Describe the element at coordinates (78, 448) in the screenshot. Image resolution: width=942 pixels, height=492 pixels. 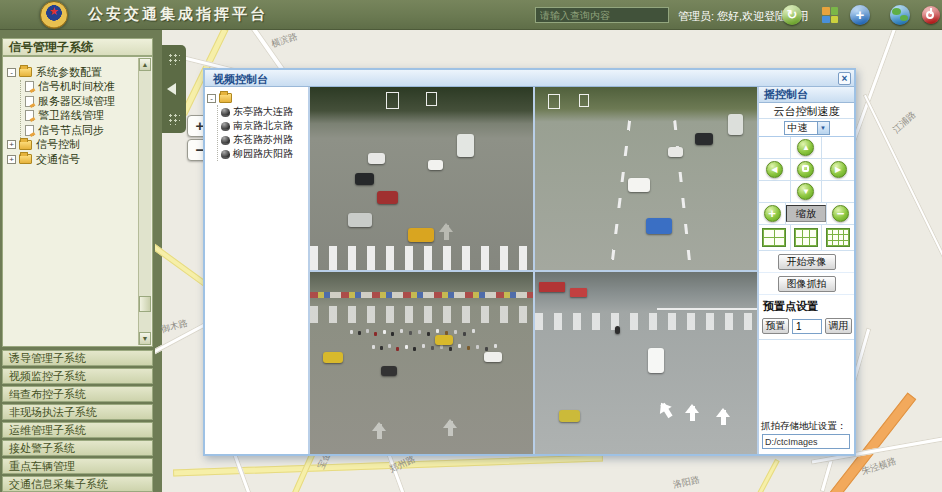
I see `sidebar-item-alarm-handling: 接处警子系统` at that location.